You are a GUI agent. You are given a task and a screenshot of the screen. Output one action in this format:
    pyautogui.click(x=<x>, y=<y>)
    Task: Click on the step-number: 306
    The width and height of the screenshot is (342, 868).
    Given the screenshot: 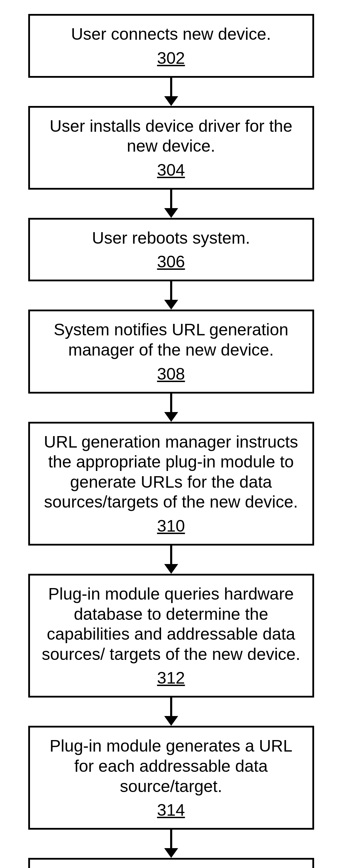 What is the action you would take?
    pyautogui.click(x=171, y=261)
    